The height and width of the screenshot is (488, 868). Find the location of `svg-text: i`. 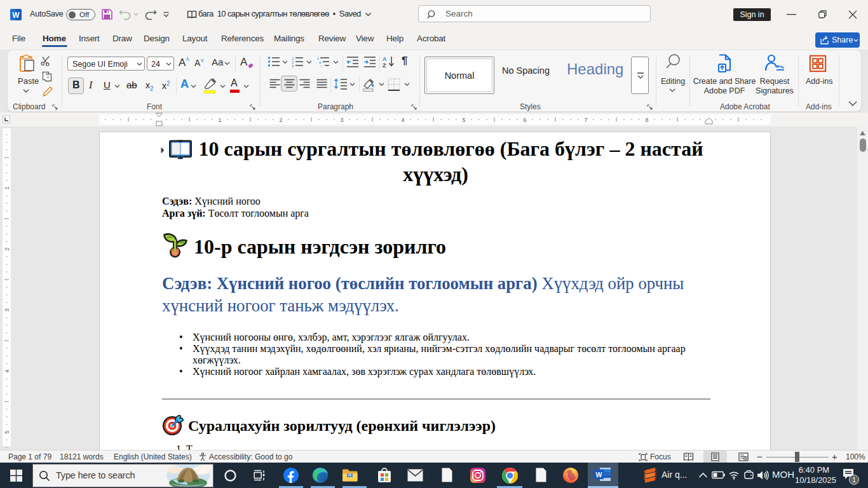

svg-text: i is located at coordinates (322, 66).